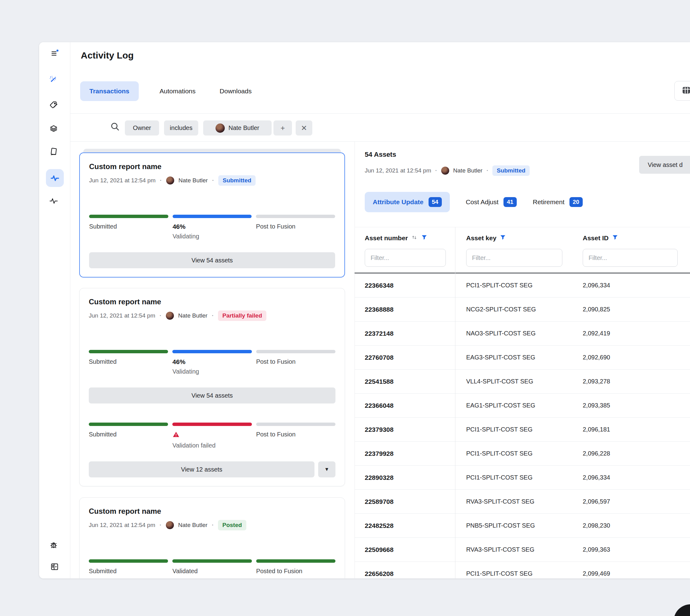 The image size is (690, 616). Describe the element at coordinates (522, 550) in the screenshot. I see `table-row: 22509668RVA3-SPLIT-COST SEG2,099,363` at that location.